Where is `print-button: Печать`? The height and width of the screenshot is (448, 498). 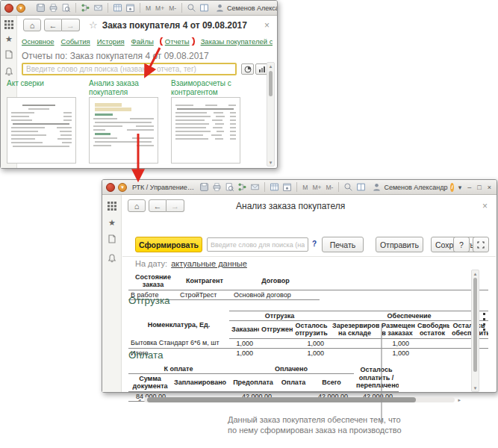
print-button: Печать is located at coordinates (343, 245).